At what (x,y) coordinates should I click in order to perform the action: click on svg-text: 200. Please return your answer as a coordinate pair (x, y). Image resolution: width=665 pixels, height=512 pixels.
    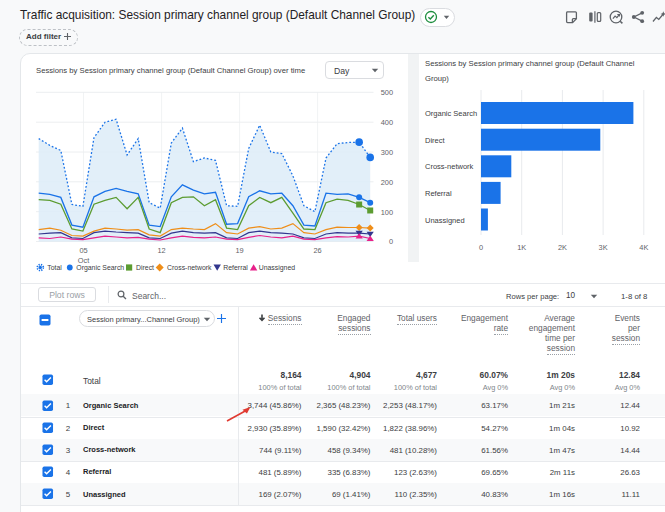
    Looking at the image, I should click on (387, 182).